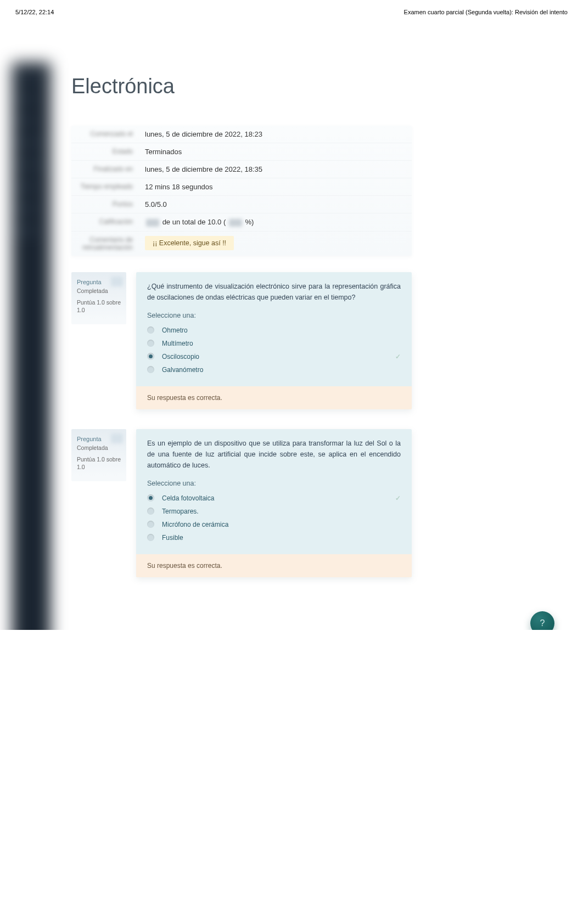  I want to click on option-text: Osciloscopio, so click(181, 357).